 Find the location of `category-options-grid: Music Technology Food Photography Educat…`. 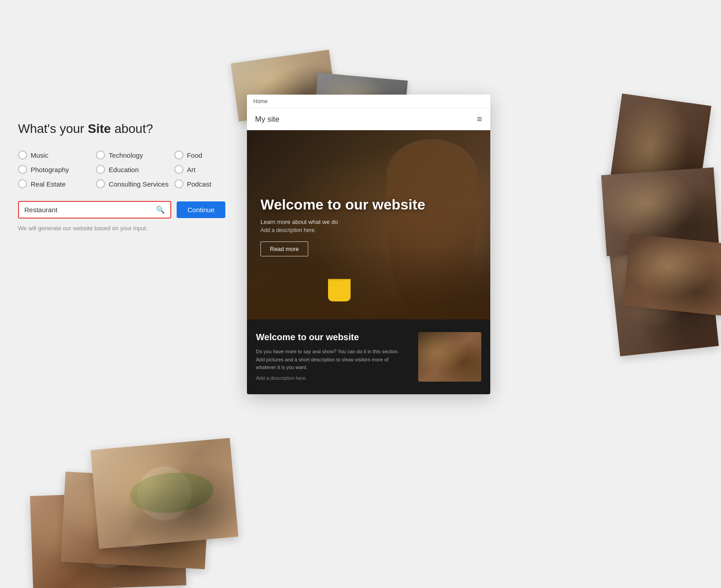

category-options-grid: Music Technology Food Photography Educat… is located at coordinates (135, 169).